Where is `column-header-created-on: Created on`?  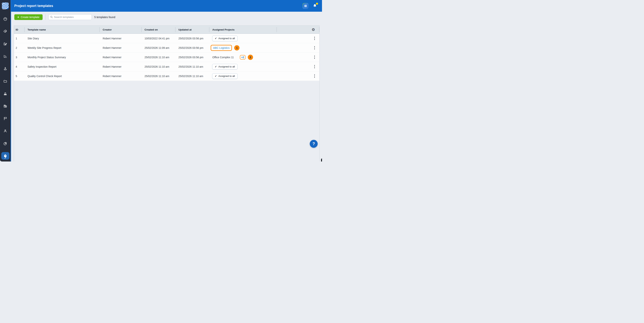 column-header-created-on: Created on is located at coordinates (158, 30).